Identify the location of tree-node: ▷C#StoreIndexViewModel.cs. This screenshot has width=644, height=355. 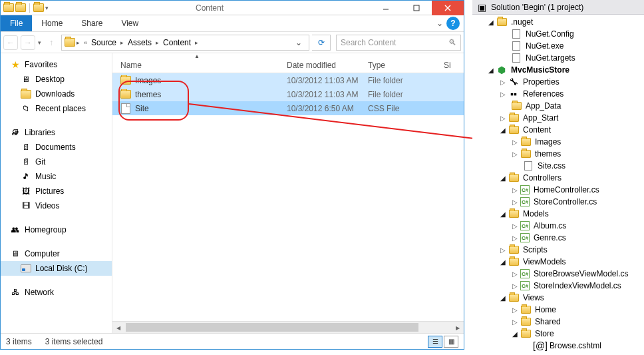
(558, 286).